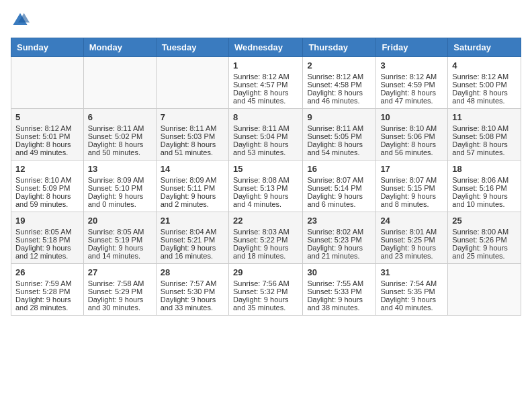 This screenshot has width=532, height=411. I want to click on day-info-line: Sunset: 5:14 PM, so click(339, 188).